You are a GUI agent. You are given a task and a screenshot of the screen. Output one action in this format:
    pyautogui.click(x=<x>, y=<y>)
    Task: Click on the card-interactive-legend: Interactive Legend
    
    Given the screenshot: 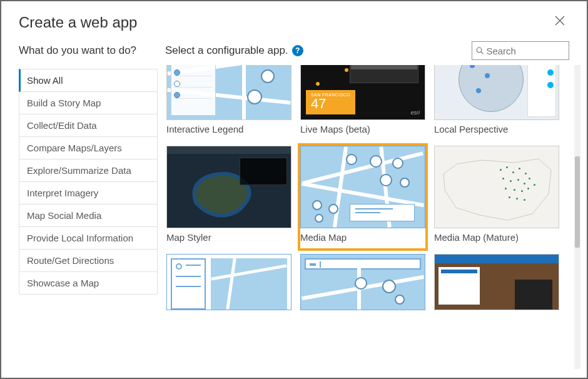 What is the action you would take?
    pyautogui.click(x=229, y=100)
    